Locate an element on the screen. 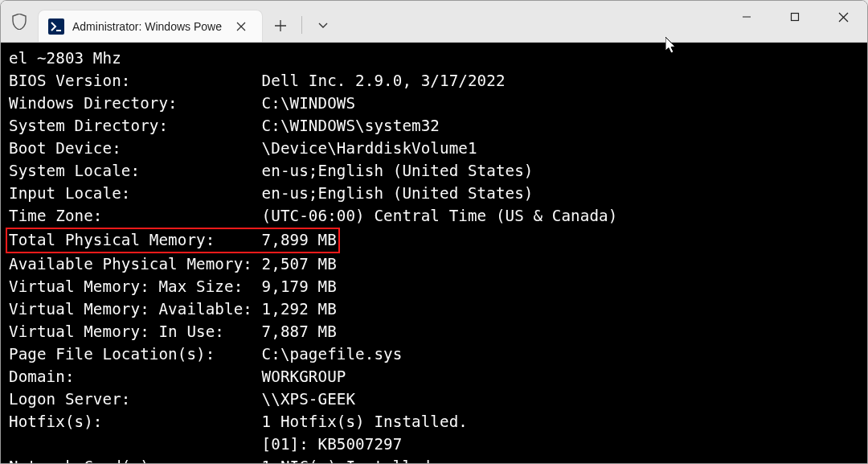 The image size is (868, 464). terminal-line: el ~2803 Mhz is located at coordinates (434, 59).